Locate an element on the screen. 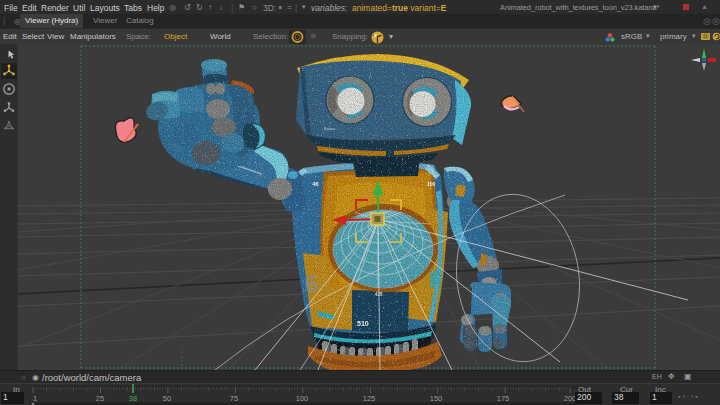 The height and width of the screenshot is (405, 720). svg-text: 428 is located at coordinates (379, 294).